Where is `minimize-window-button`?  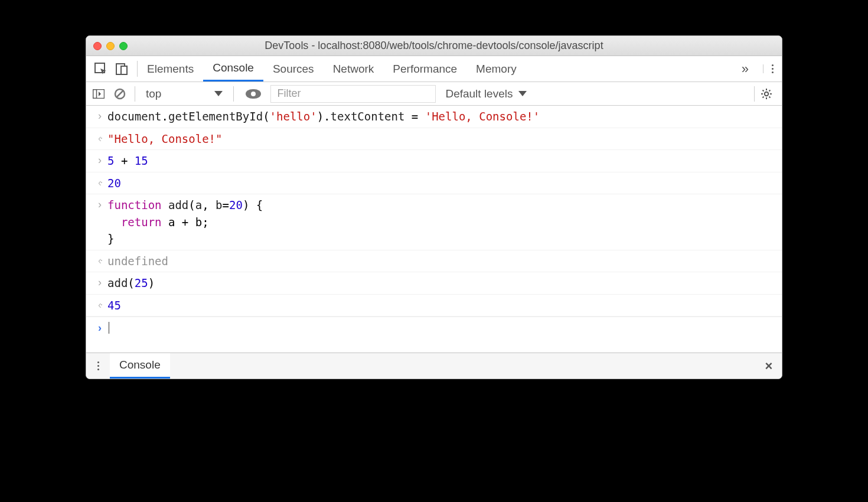 minimize-window-button is located at coordinates (110, 46).